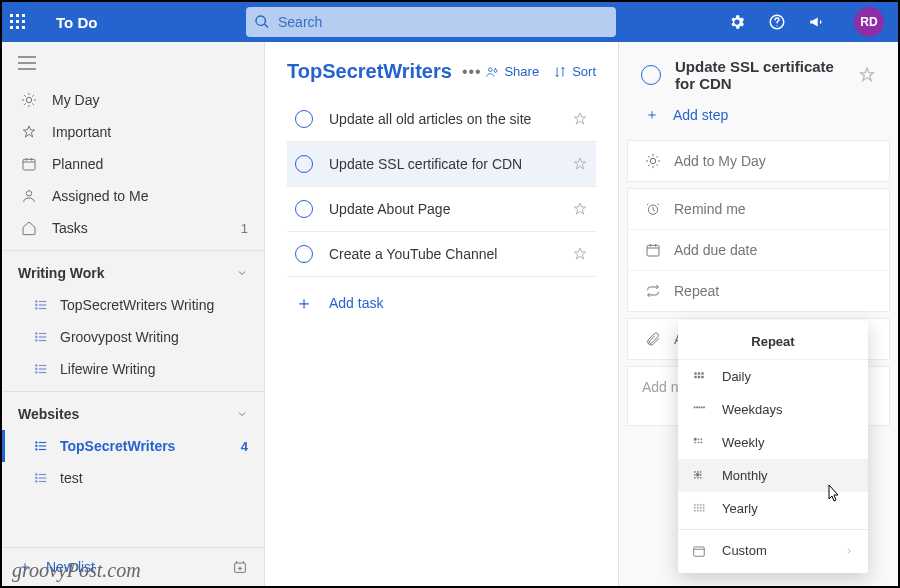  I want to click on list-item: test, so click(133, 478).